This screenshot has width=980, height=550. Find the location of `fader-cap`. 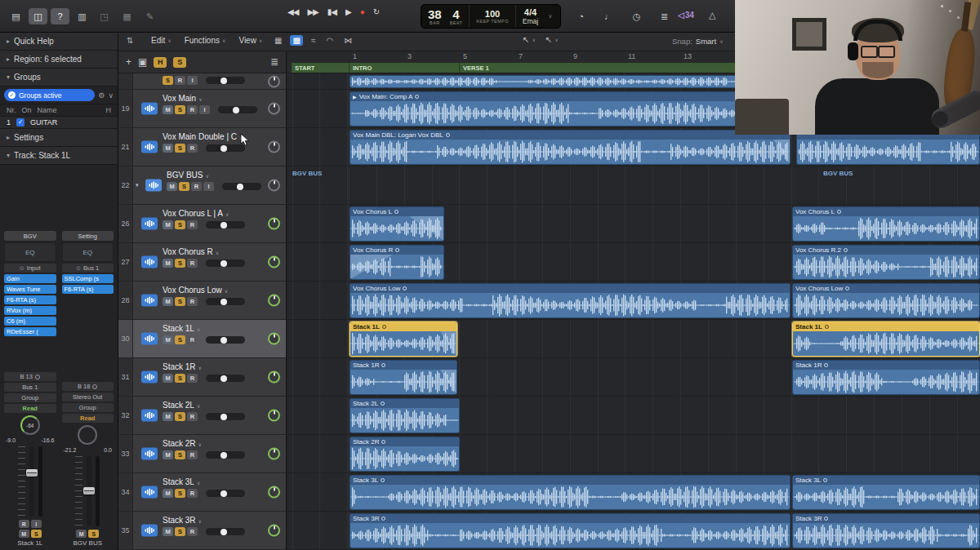

fader-cap is located at coordinates (32, 473).